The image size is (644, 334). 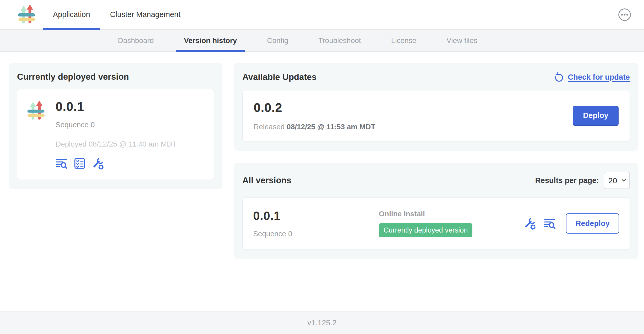 What do you see at coordinates (451, 223) in the screenshot?
I see `version-row-status: Online Install Currently deployed versio…` at bounding box center [451, 223].